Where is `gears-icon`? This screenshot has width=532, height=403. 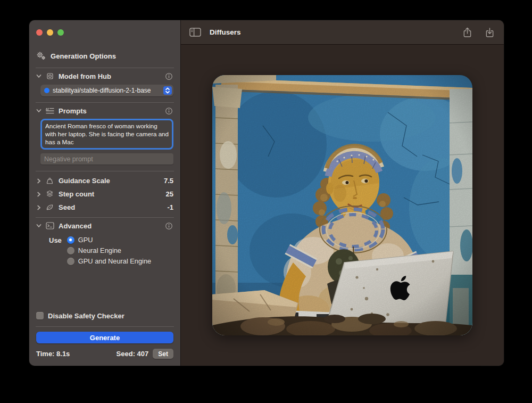
gears-icon is located at coordinates (41, 56).